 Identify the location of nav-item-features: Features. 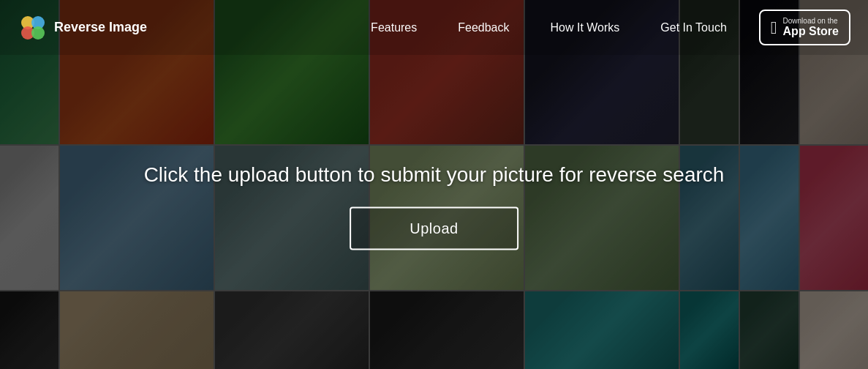
(393, 28).